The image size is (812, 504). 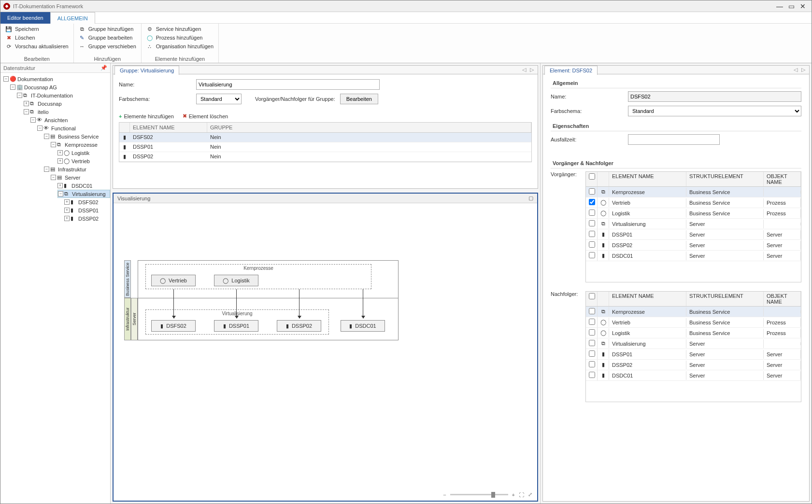 I want to click on edit-pred-succ-button: Bearbeiten, so click(x=359, y=99).